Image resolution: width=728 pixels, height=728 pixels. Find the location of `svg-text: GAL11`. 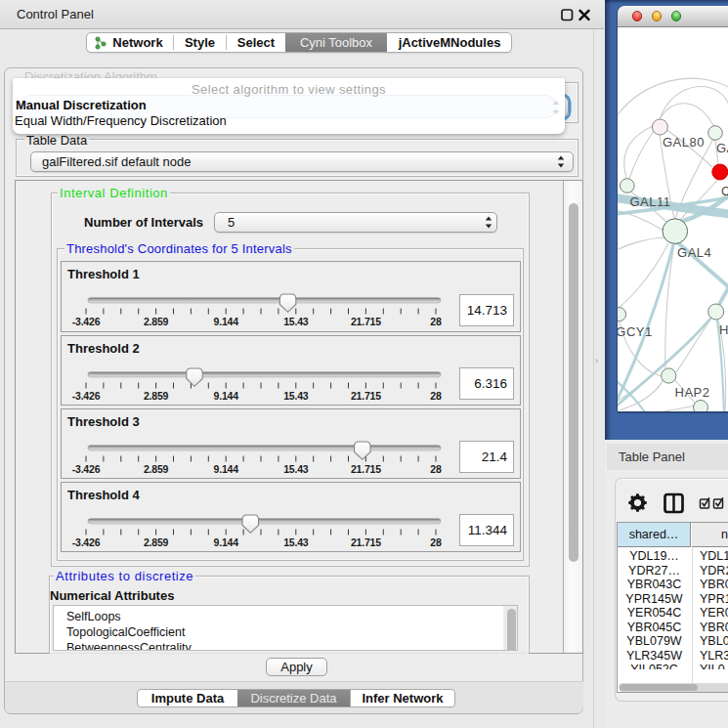

svg-text: GAL11 is located at coordinates (650, 201).